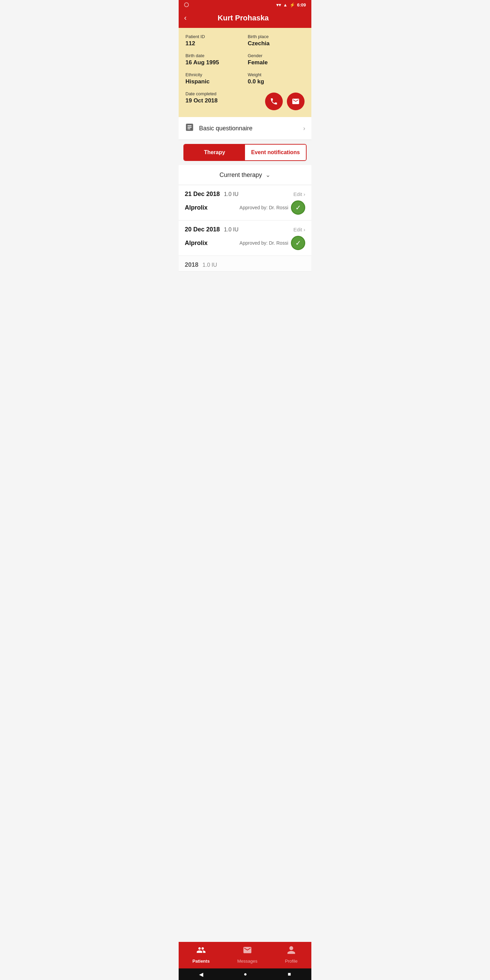 The image size is (490, 980). I want to click on therapy-tab: Therapy, so click(215, 152).